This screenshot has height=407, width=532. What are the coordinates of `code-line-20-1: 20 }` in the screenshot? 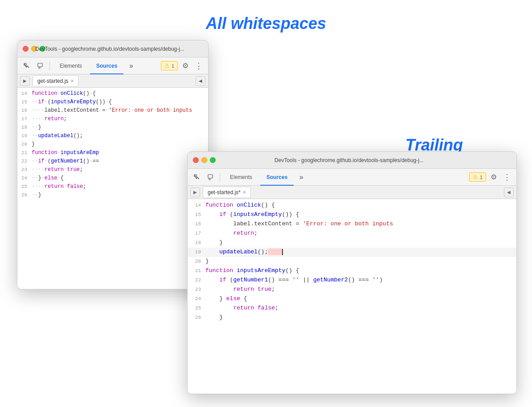 It's located at (113, 144).